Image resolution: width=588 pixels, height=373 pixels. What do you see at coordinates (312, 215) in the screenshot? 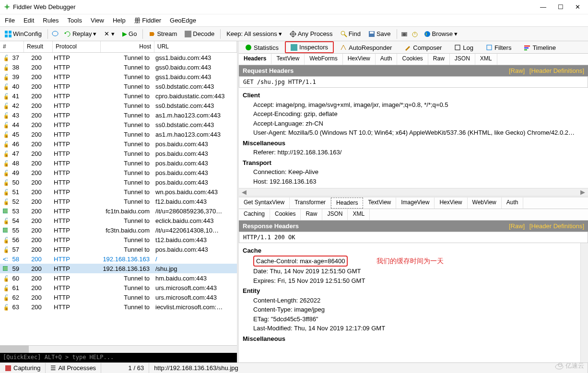
I see `resp-tab-raw: Raw` at bounding box center [312, 215].